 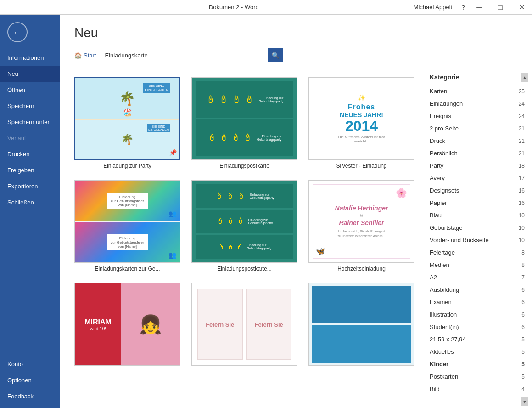 What do you see at coordinates (30, 122) in the screenshot?
I see `sidebar-item-speichern-unter: Speichern unter` at bounding box center [30, 122].